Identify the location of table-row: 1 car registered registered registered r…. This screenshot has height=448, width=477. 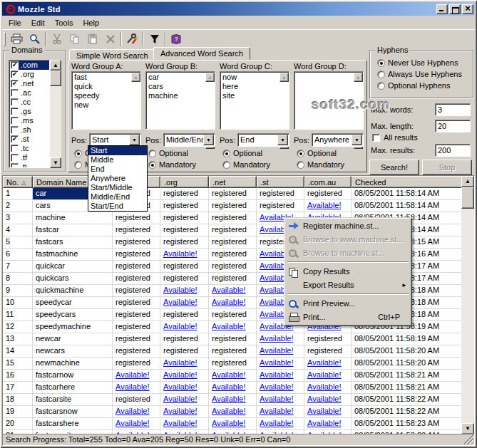
(232, 194).